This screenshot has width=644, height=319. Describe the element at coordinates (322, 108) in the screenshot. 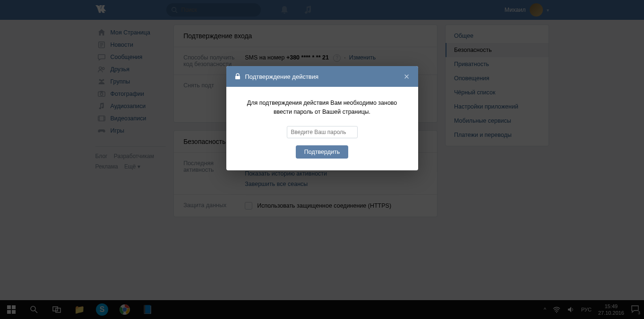

I see `modal-body-text: Для подтверждения действия Вам необходим…` at that location.